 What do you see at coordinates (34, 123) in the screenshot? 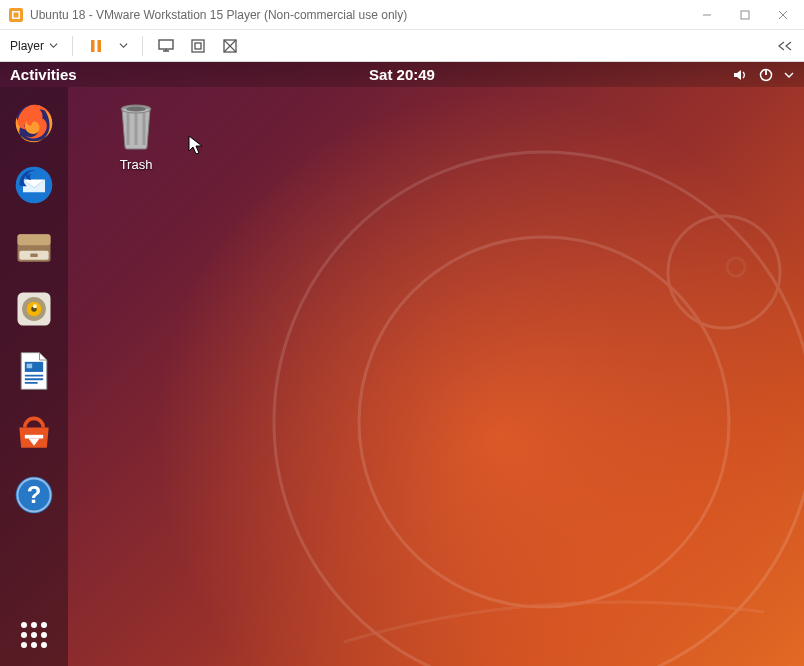
I see `firefox-icon` at bounding box center [34, 123].